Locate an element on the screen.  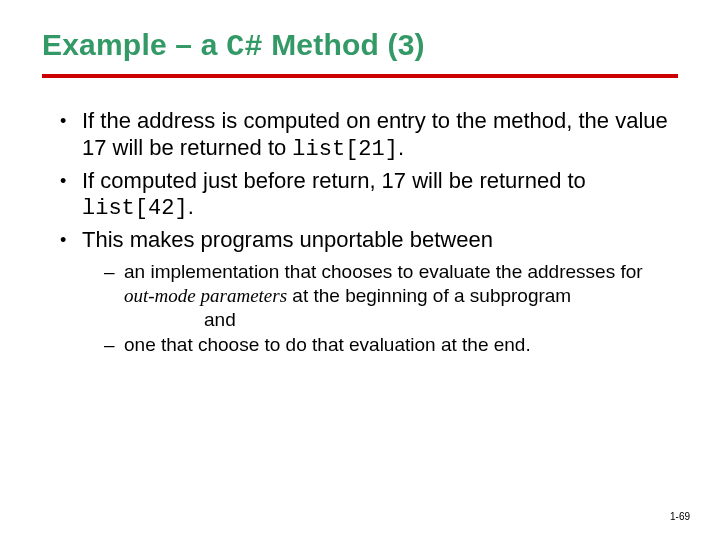
title-post: Method (3) is located at coordinates (344, 44).